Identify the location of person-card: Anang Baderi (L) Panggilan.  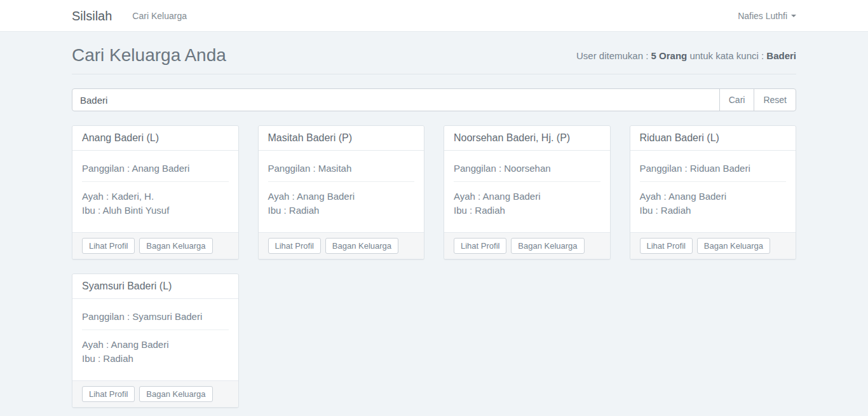
(155, 192).